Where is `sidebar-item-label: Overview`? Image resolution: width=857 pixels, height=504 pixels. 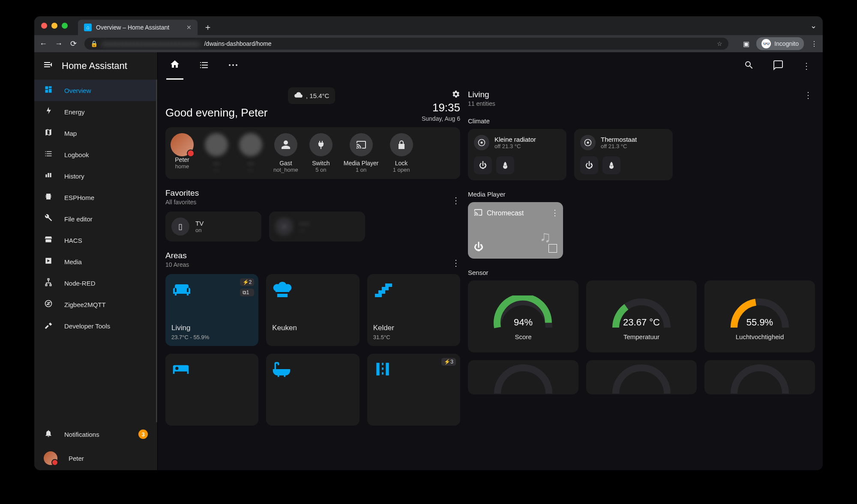
sidebar-item-label: Overview is located at coordinates (78, 91).